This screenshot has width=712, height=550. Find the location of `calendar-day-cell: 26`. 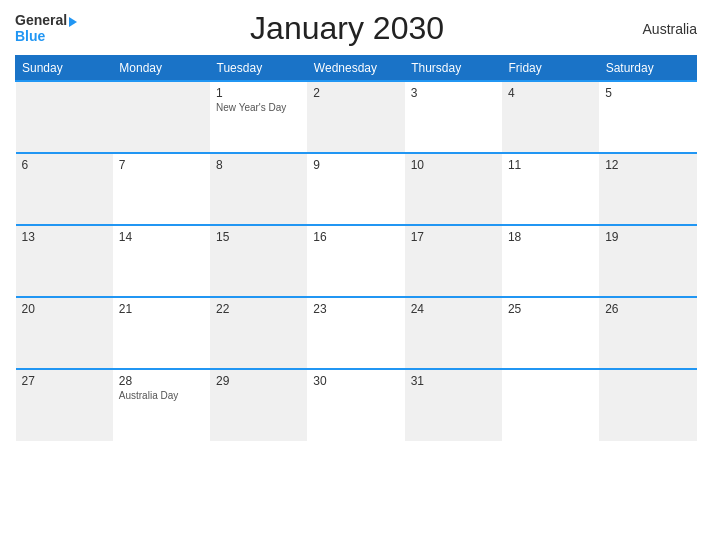

calendar-day-cell: 26 is located at coordinates (648, 333).